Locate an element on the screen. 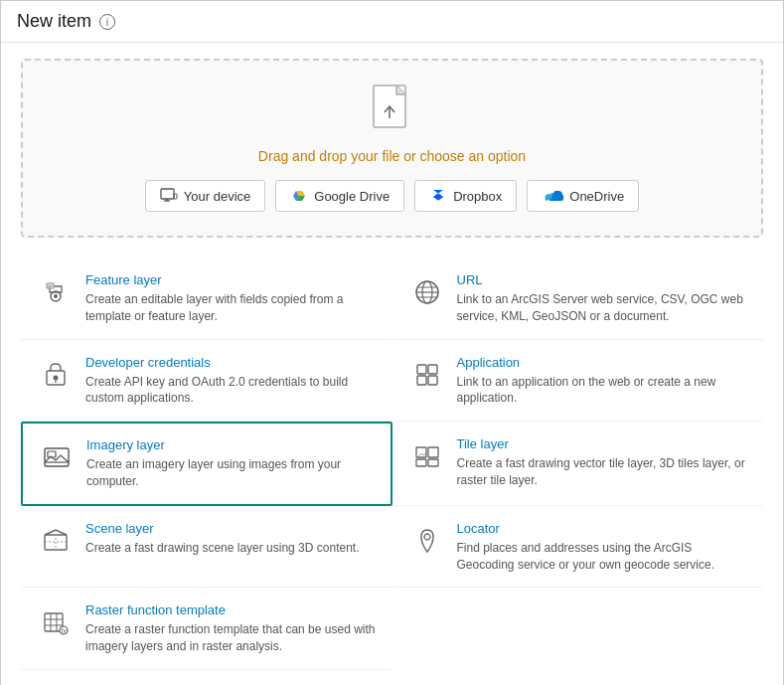 This screenshot has width=784, height=685. imagery-layer-title: Imagery layer is located at coordinates (231, 445).